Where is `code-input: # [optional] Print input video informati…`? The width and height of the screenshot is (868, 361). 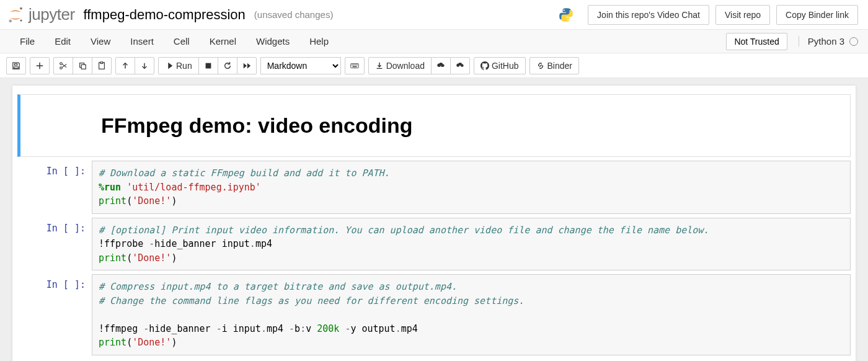
code-input: # [optional] Print input video informati… is located at coordinates (471, 244).